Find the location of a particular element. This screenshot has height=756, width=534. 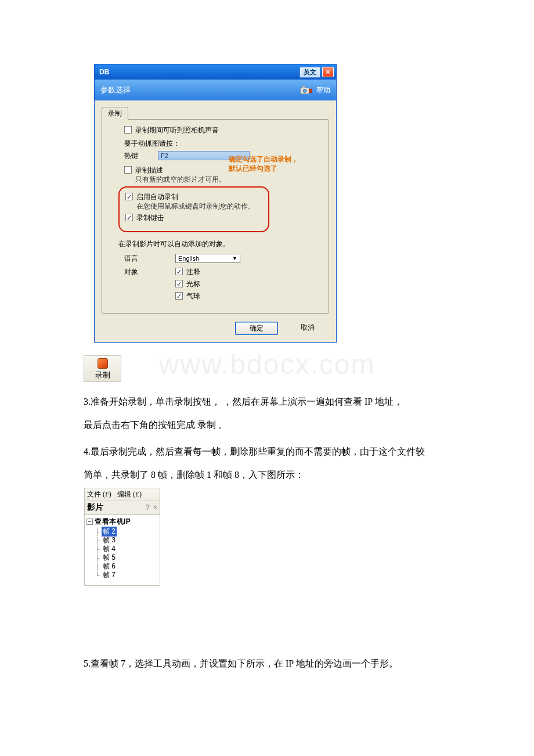

row-auto-record: 启用自动录制 在您使用鼠标或键盘时录制您的动作。 is located at coordinates (194, 201).